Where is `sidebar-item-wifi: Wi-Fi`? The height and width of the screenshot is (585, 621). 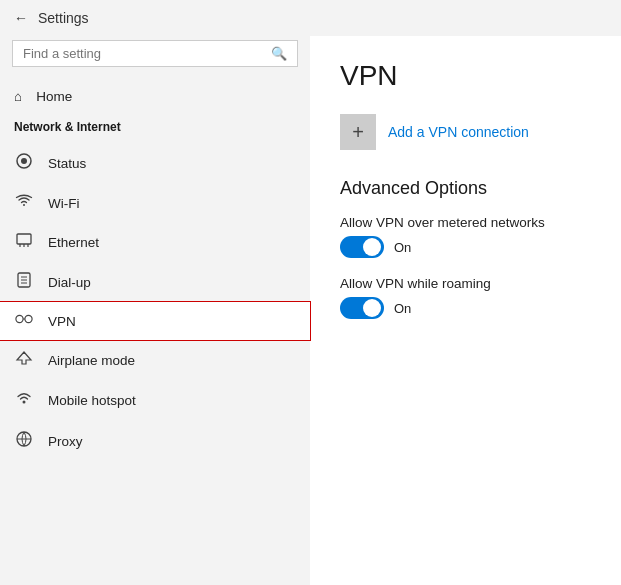 sidebar-item-wifi: Wi-Fi is located at coordinates (155, 203).